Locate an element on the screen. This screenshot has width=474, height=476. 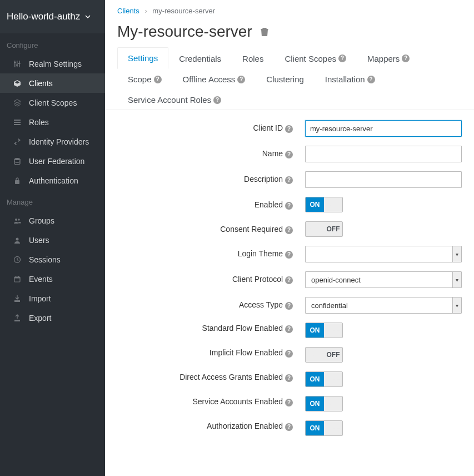
realm-name: Hello-world-authz is located at coordinates (43, 17).